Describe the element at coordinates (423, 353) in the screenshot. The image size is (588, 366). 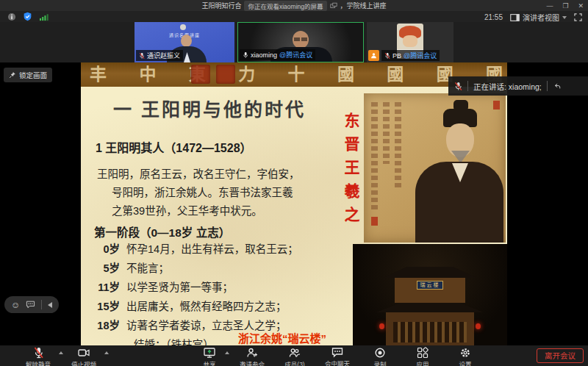
I see `apps-icon` at that location.